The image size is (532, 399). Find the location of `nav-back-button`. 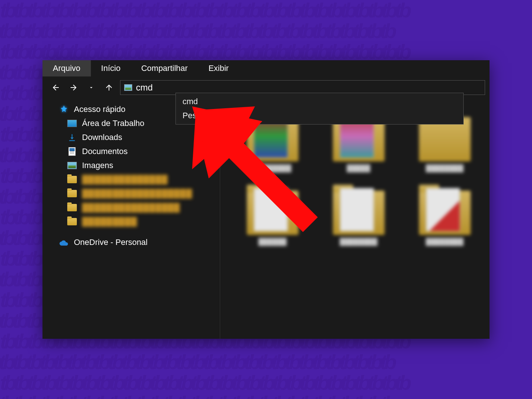

nav-back-button is located at coordinates (56, 88).